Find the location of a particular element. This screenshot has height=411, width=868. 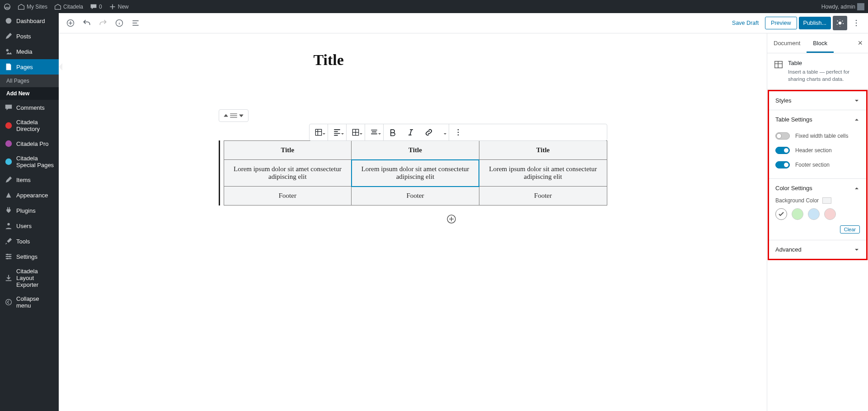

sidebar-item-posts: Posts is located at coordinates (29, 36).